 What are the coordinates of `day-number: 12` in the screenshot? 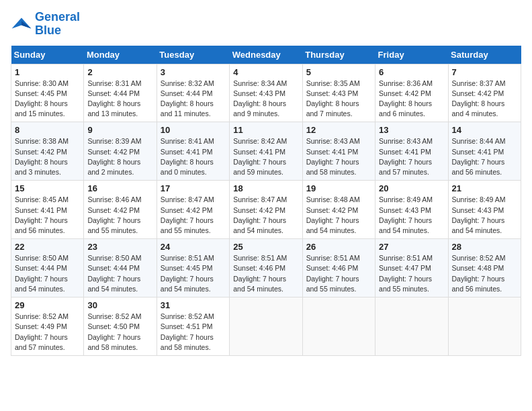 It's located at (339, 130).